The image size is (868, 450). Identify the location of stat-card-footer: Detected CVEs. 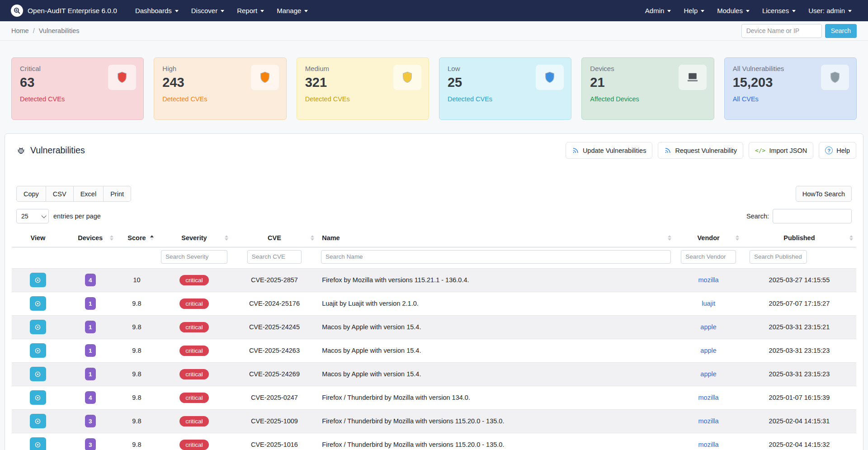
(78, 99).